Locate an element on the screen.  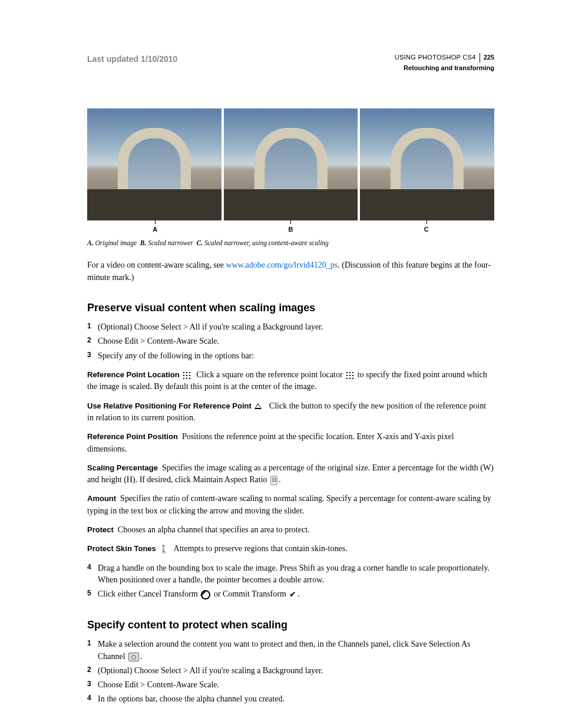
step-2: 2Choose Edit > Content-Aware Scale. is located at coordinates (291, 341).